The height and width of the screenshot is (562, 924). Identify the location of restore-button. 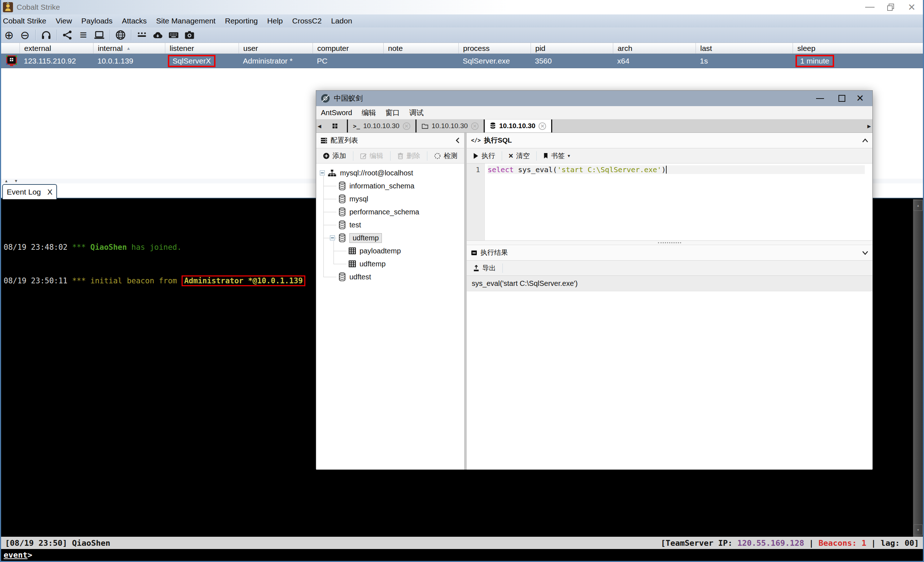
(891, 7).